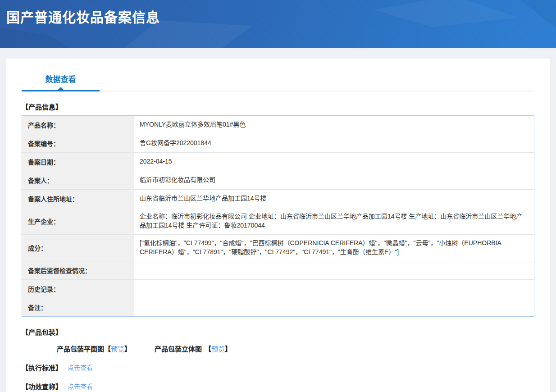  What do you see at coordinates (334, 162) in the screenshot?
I see `row-value: 2022-04-15` at bounding box center [334, 162].